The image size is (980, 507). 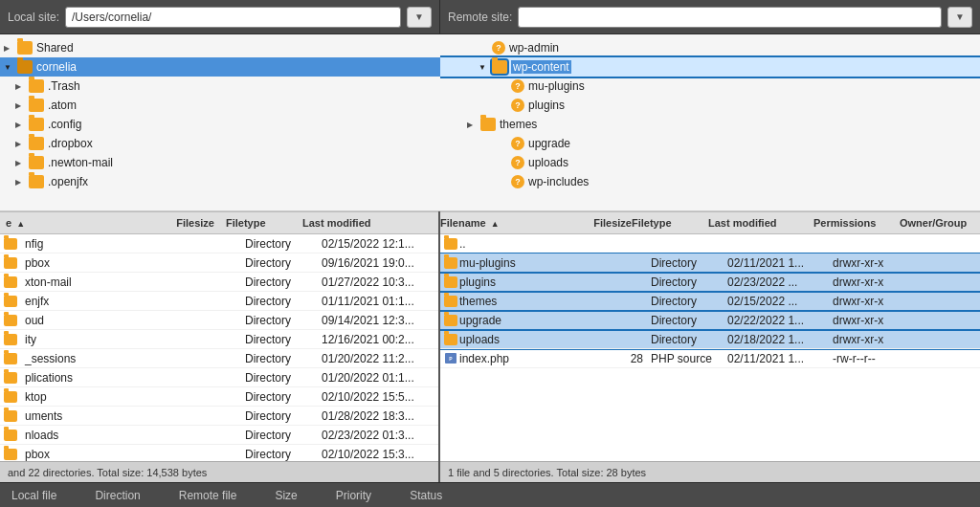 What do you see at coordinates (419, 17) in the screenshot?
I see `local-path-dropdown: ▼` at bounding box center [419, 17].